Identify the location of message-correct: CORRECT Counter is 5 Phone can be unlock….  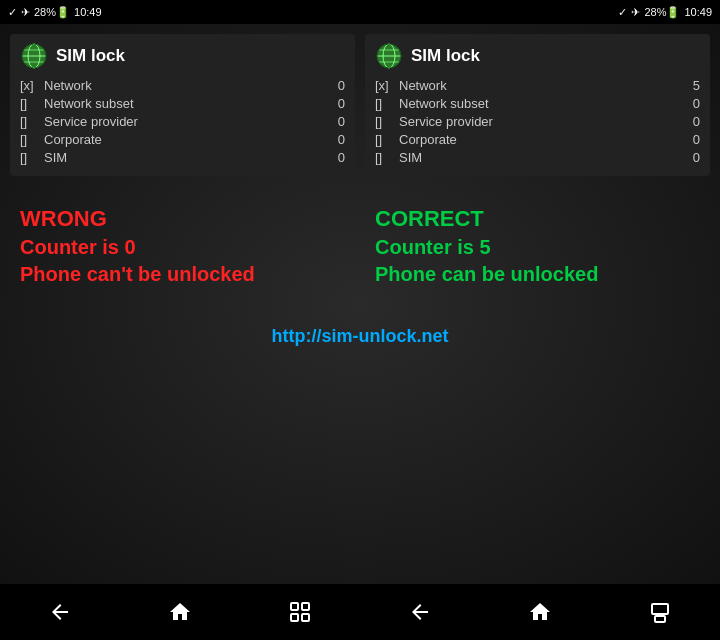
(538, 246).